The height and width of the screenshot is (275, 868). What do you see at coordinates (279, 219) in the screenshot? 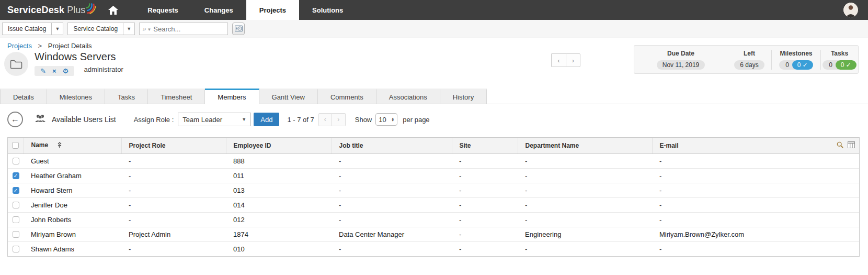
I see `cell-employee-id: 012` at bounding box center [279, 219].